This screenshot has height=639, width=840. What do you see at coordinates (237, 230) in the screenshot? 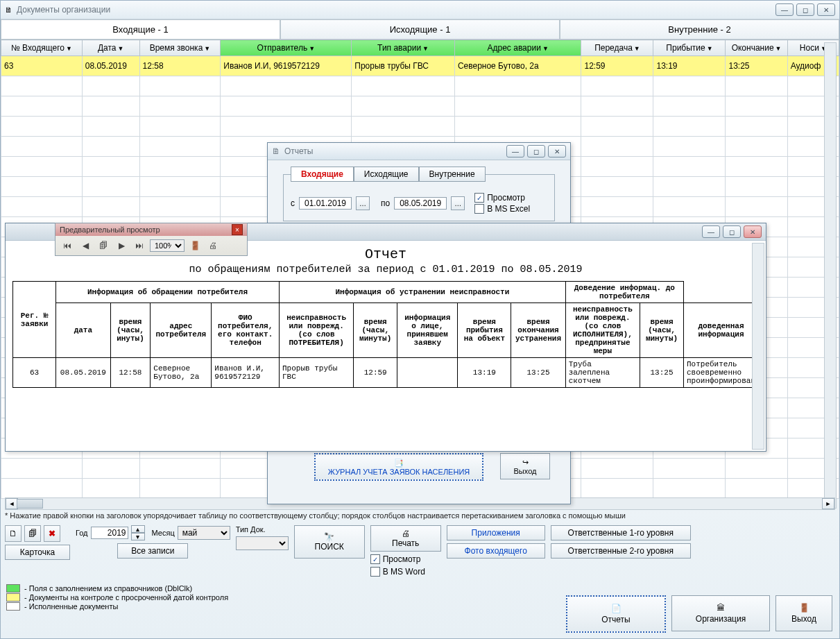
I see `preview-toolbar-close: ×` at bounding box center [237, 230].